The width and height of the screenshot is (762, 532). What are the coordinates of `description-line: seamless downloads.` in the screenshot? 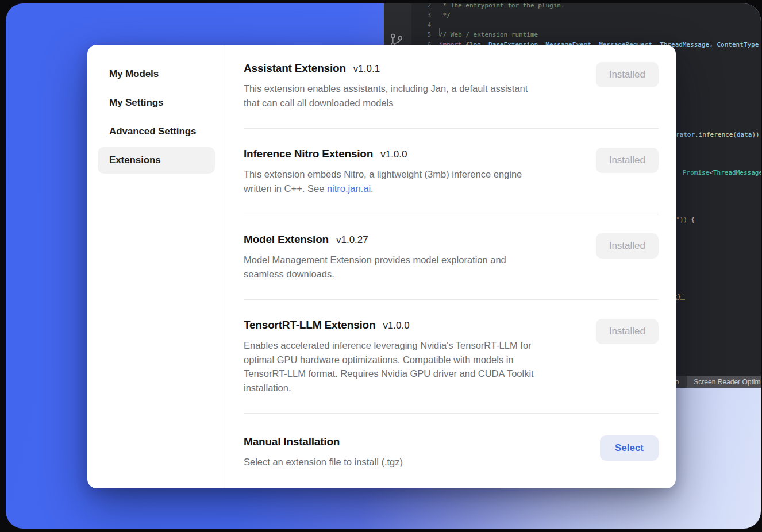 It's located at (375, 275).